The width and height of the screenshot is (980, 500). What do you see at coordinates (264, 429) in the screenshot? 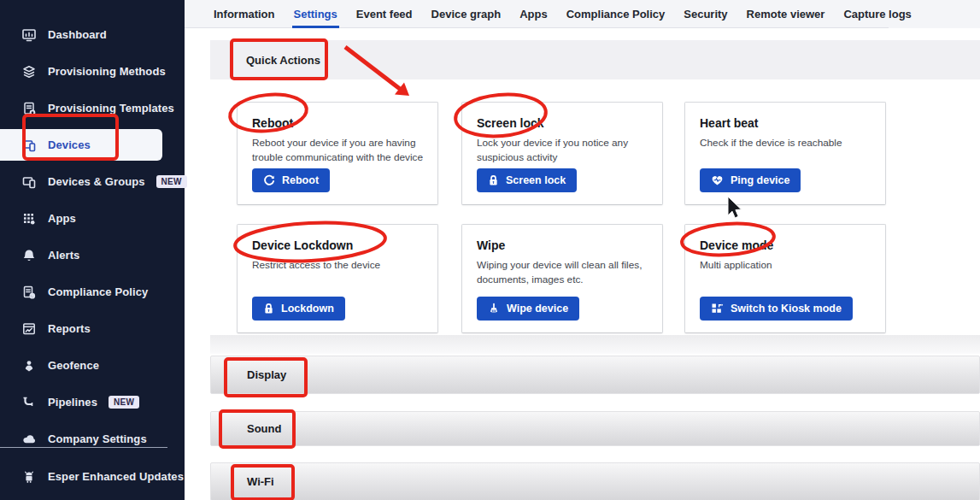
I see `section-label: Sound` at bounding box center [264, 429].